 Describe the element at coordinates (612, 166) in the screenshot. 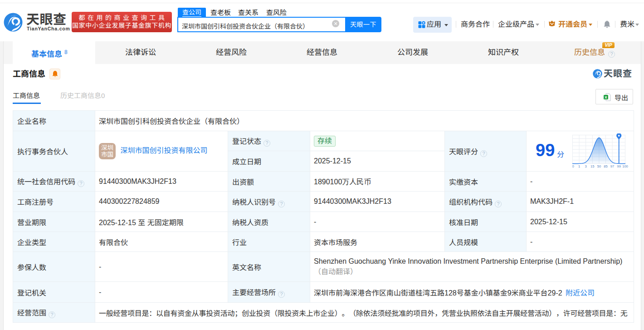

I see `svg-text: 97` at that location.